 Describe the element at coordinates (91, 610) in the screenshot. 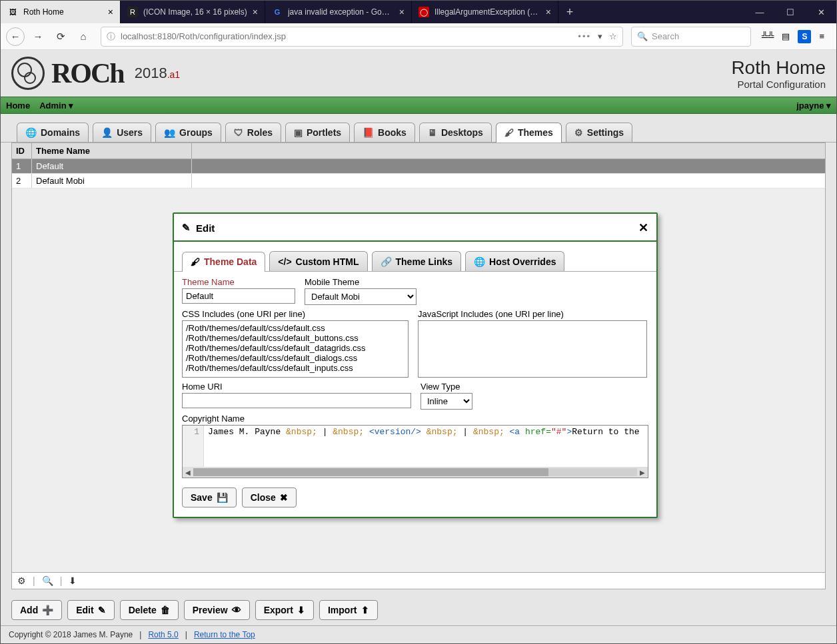

I see `edit-button: Edit✎` at that location.